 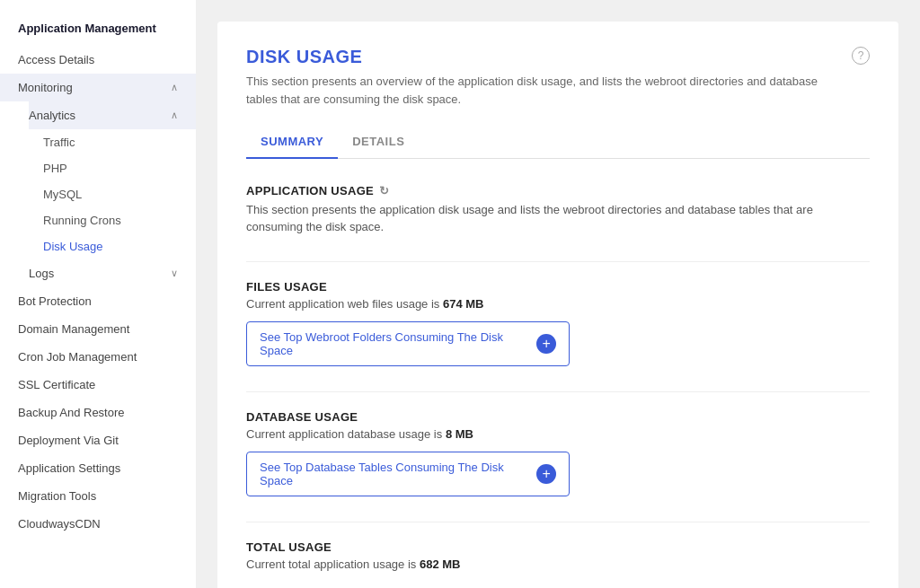 What do you see at coordinates (45, 88) in the screenshot?
I see `sidebar-item-label: Monitoring` at bounding box center [45, 88].